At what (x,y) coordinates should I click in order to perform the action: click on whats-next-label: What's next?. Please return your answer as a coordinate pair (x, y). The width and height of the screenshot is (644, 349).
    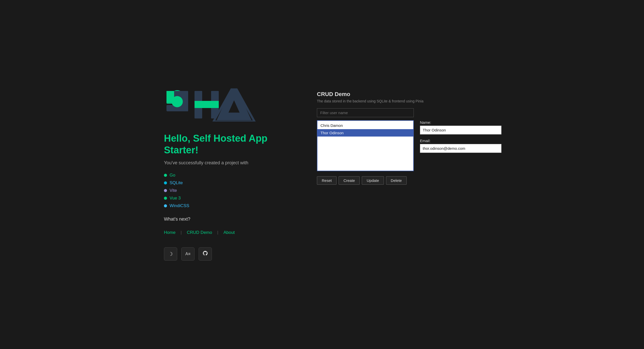
    Looking at the image, I should click on (225, 219).